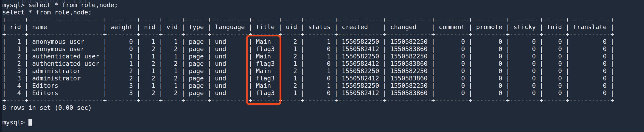  Describe the element at coordinates (47, 108) in the screenshot. I see `status-line: 8 rows in set (0.00 sec)` at that location.